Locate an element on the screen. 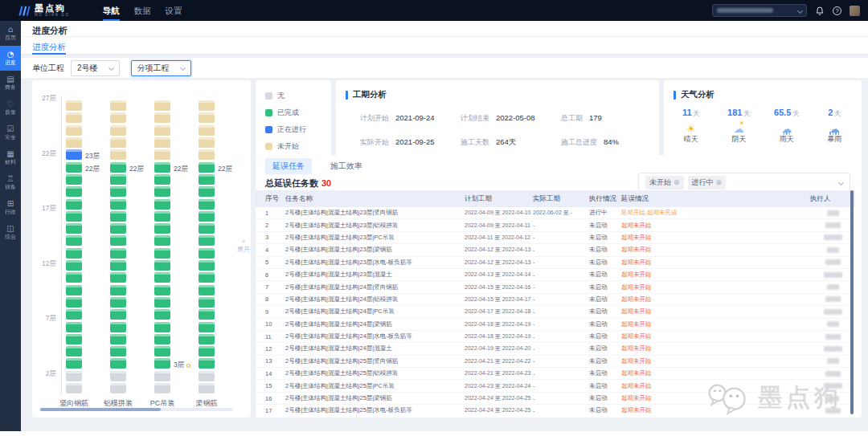 This screenshot has width=868, height=436. weather-label: 雨天 is located at coordinates (787, 140).